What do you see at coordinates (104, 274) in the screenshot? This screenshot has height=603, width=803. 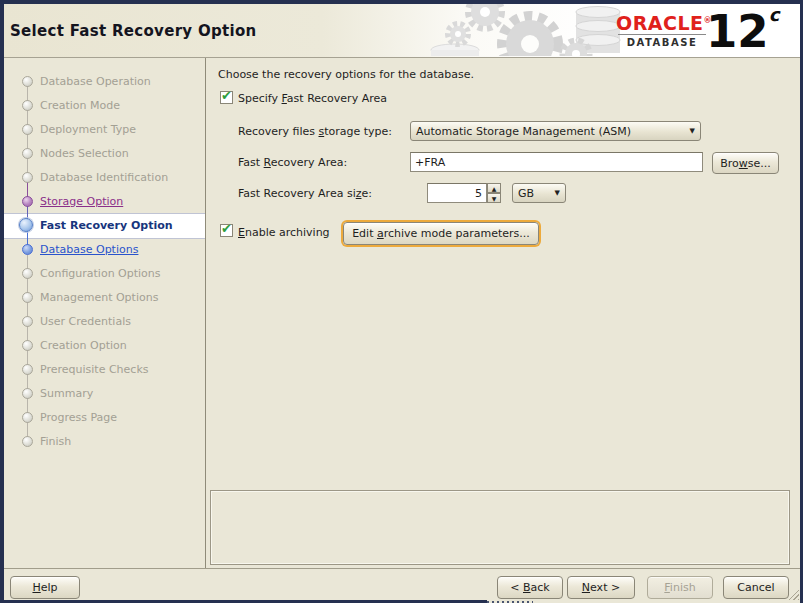 I see `sidebar-step-configuration-options: Configuration Options` at bounding box center [104, 274].